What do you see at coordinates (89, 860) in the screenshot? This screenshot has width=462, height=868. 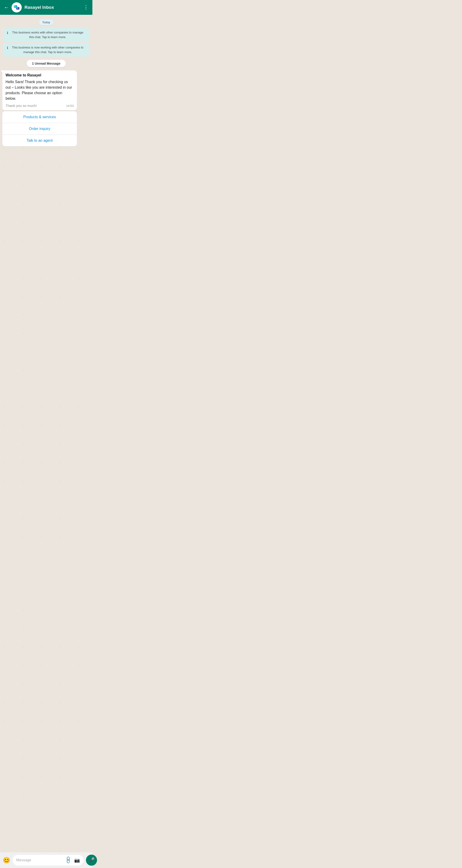 I see `mic-button: 🎤` at bounding box center [89, 860].